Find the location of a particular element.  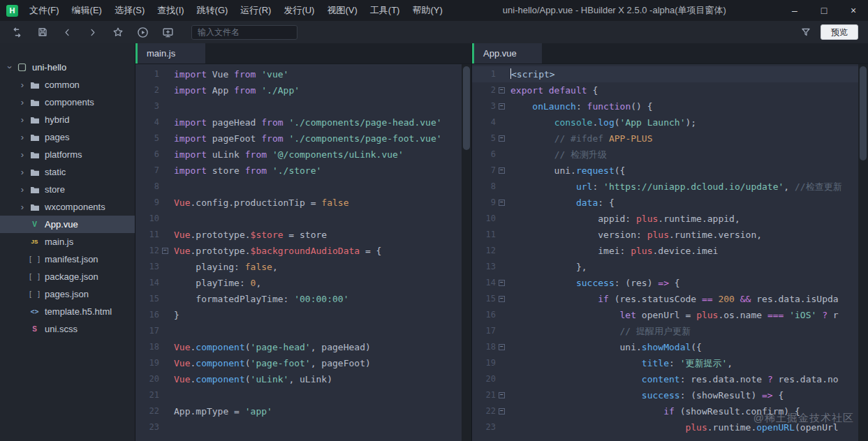

tree-item-template-h5-html: <>template.h5.html is located at coordinates (67, 311).